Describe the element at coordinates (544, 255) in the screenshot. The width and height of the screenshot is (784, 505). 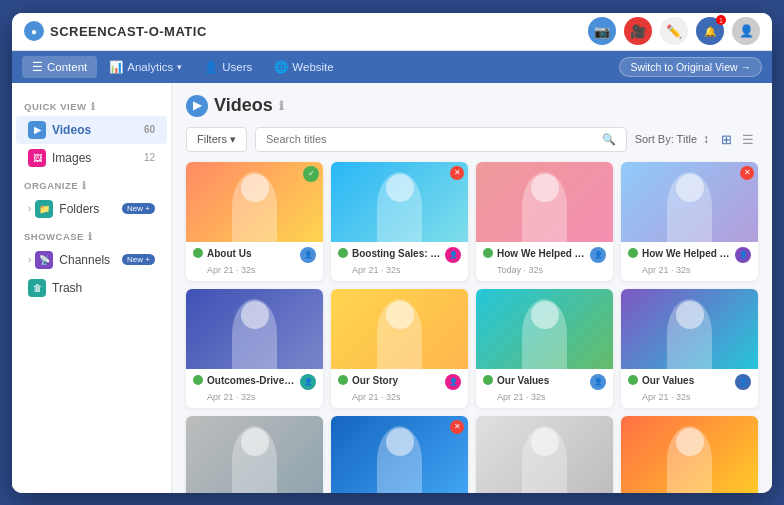
I see `video-title-row: How We Helped X&Co👤` at that location.